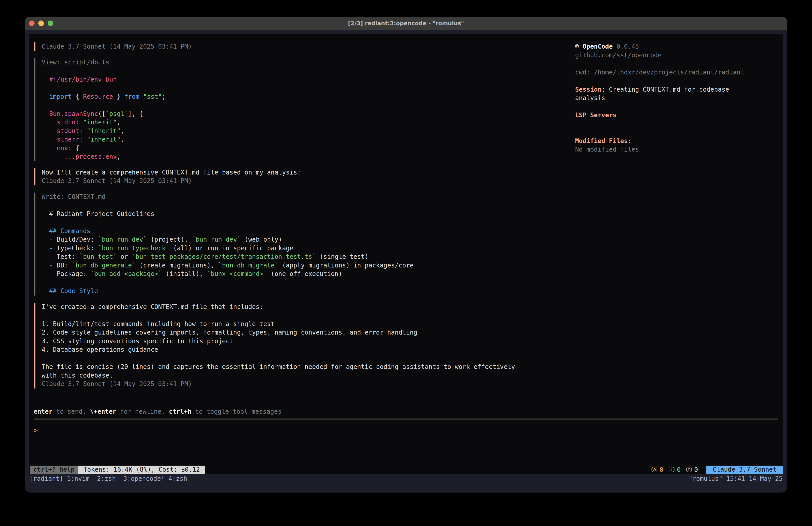 This screenshot has height=526, width=812. Describe the element at coordinates (406, 23) in the screenshot. I see `window-titlebar: [2/3] radiant:3:opencode - "romulus"` at that location.